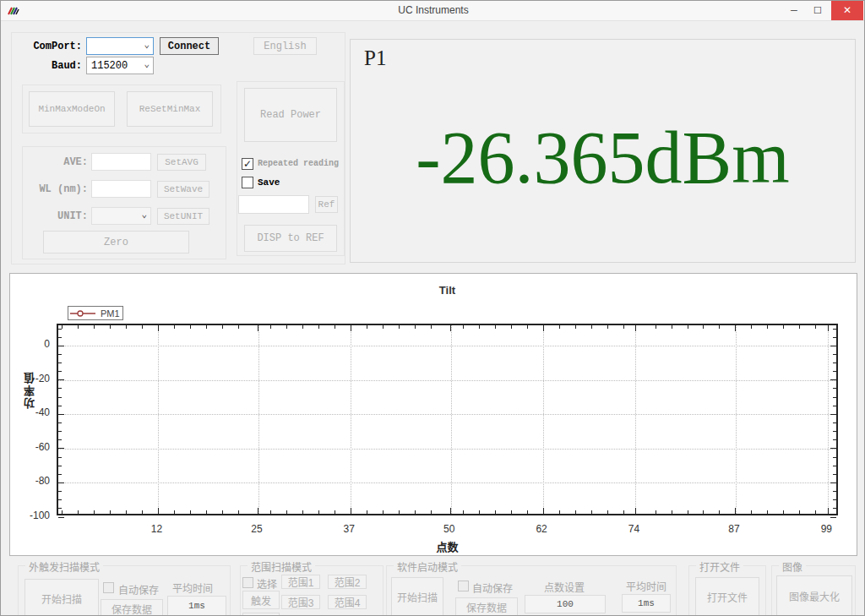  I want to click on minimize-icon: ─, so click(794, 10).